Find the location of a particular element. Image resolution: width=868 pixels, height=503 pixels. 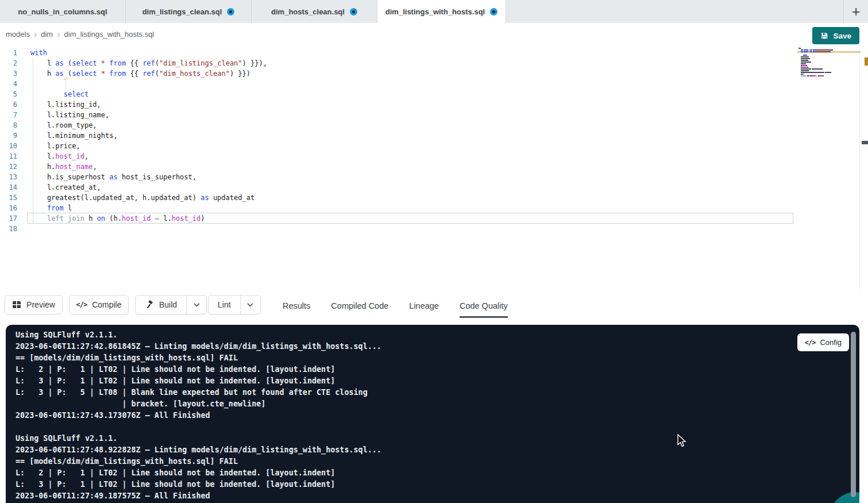

code-line-18: 18 is located at coordinates (434, 229).